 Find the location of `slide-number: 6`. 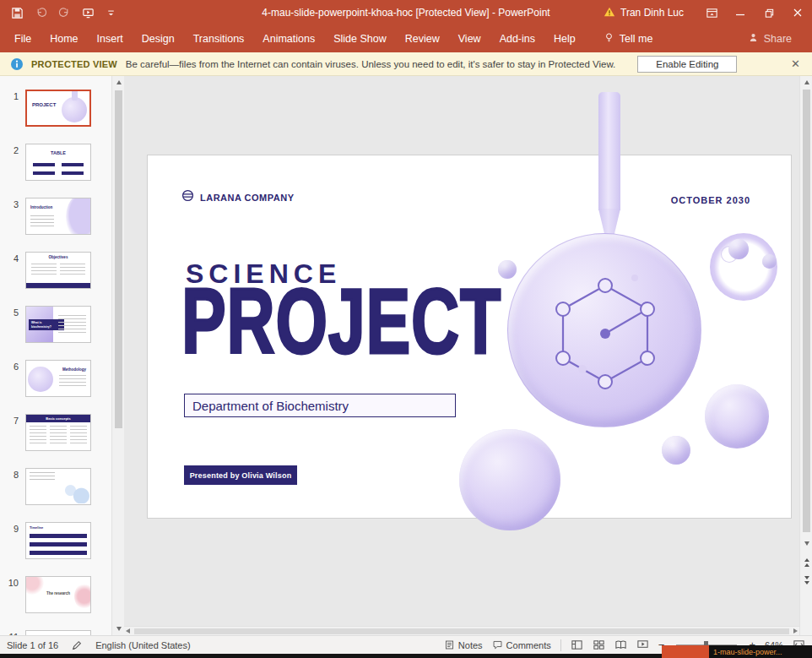

slide-number: 6 is located at coordinates (11, 367).